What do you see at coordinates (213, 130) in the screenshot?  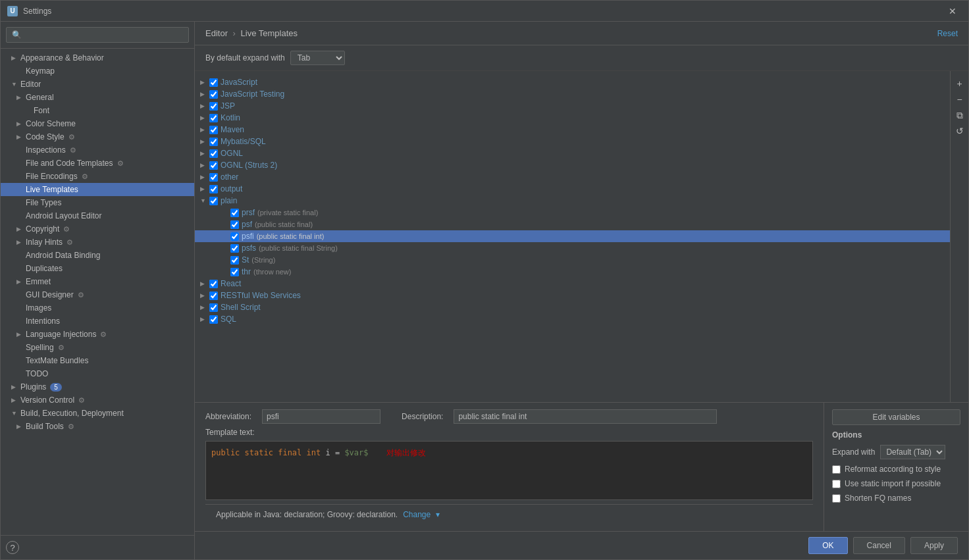 I see `tpl-checkbox-maven` at bounding box center [213, 130].